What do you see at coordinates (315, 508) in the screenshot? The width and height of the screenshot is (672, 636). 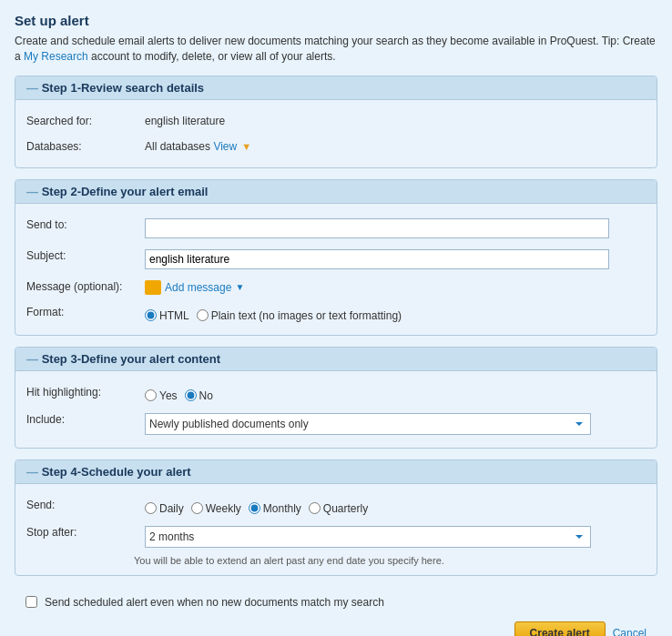 I see `quarterly-radio` at bounding box center [315, 508].